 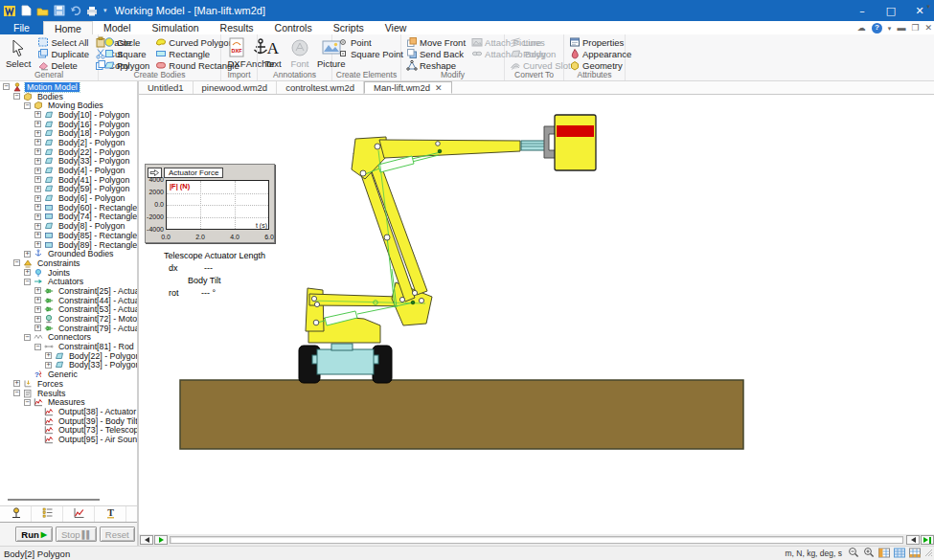 I want to click on menu-tab-scripts: Scripts, so click(x=349, y=28).